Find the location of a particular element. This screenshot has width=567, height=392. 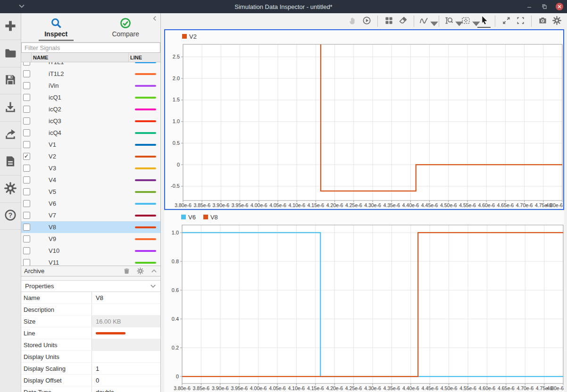

layout-button is located at coordinates (389, 21).